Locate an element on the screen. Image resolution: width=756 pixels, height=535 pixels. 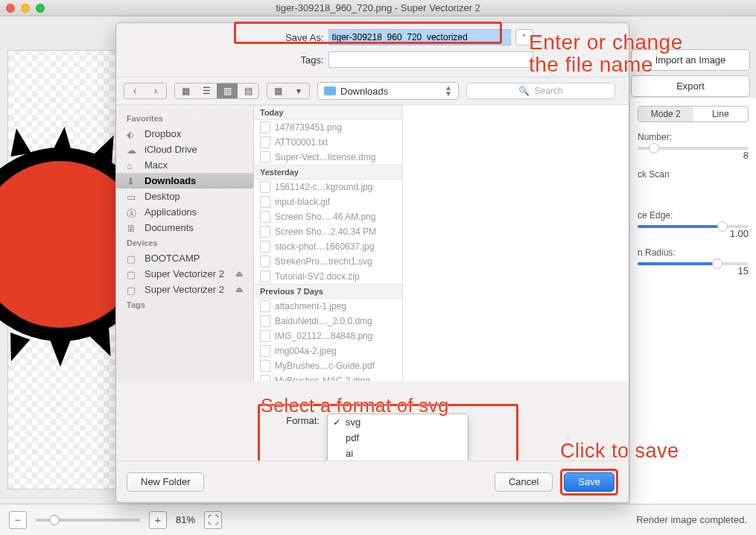
eject-icon: ⏏ is located at coordinates (239, 289).